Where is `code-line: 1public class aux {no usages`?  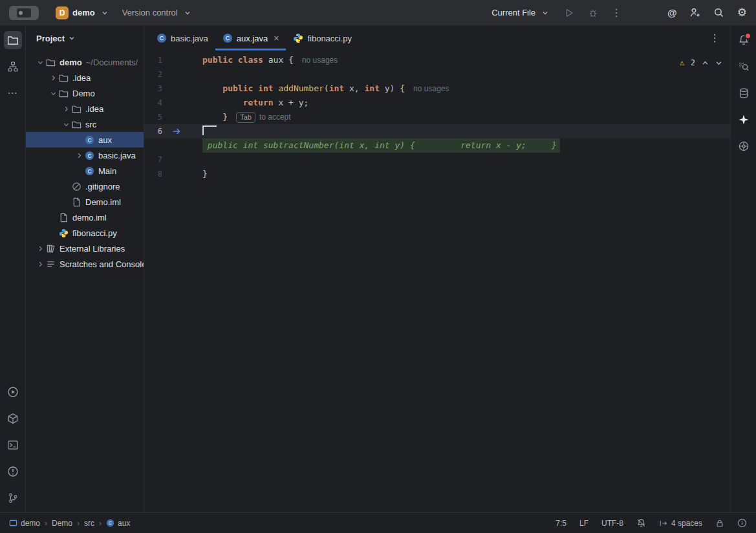 code-line: 1public class aux {no usages is located at coordinates (437, 60).